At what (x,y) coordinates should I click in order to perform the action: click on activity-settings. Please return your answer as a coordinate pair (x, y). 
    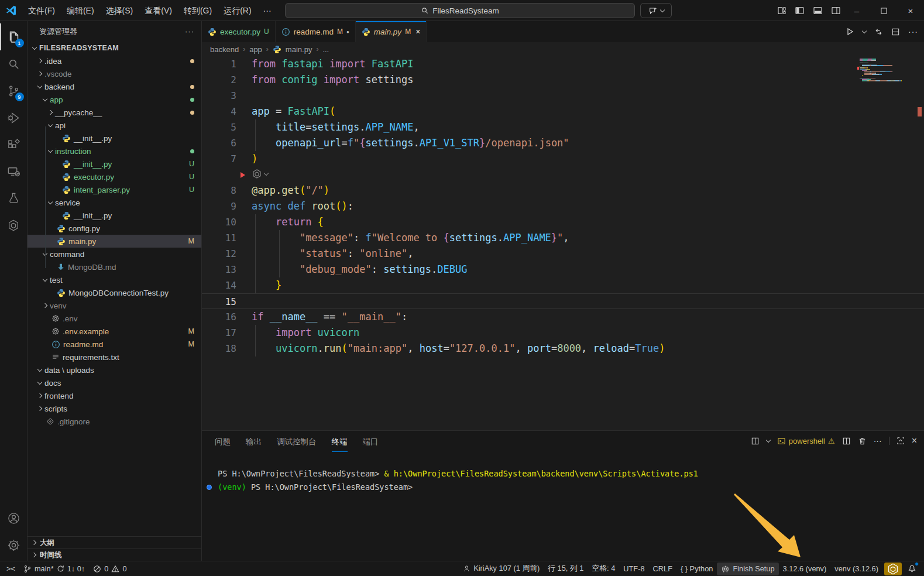
    Looking at the image, I should click on (14, 545).